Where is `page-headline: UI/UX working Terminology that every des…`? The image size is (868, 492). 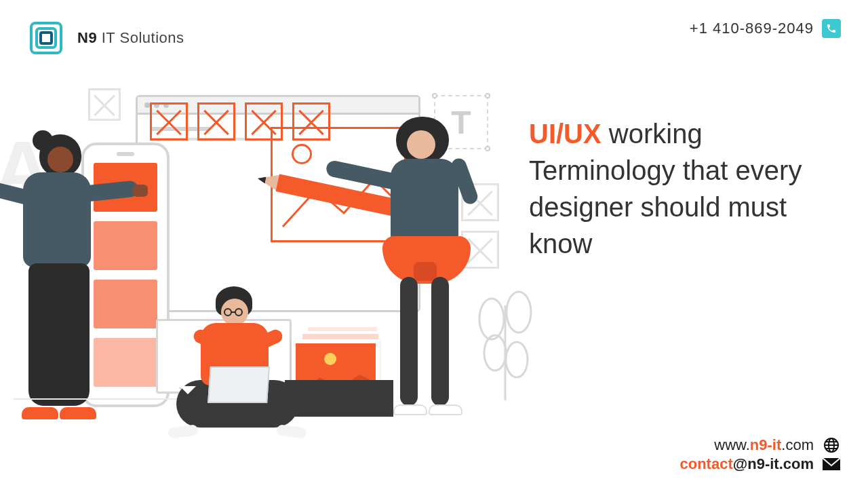
page-headline: UI/UX working Terminology that every des… is located at coordinates (678, 189).